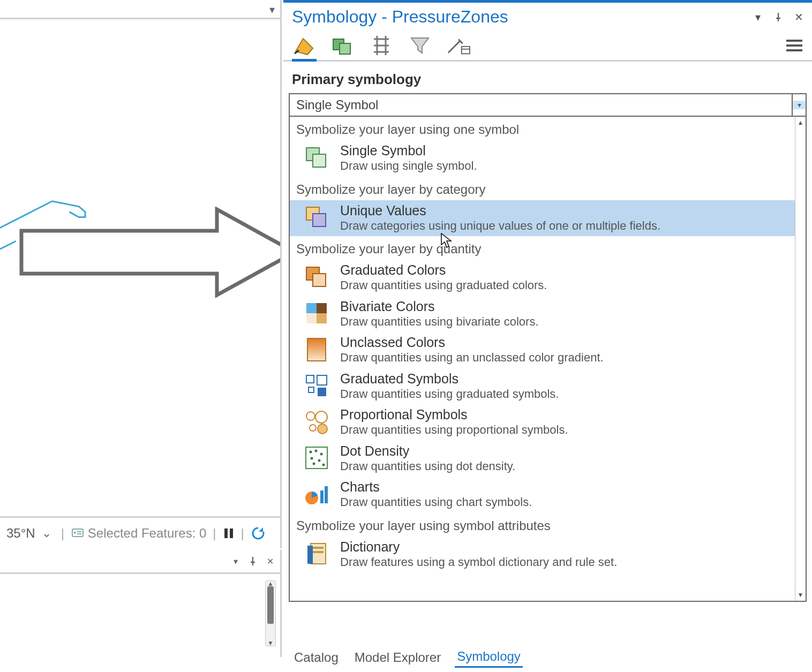  I want to click on tab-catalog: Catalog, so click(316, 658).